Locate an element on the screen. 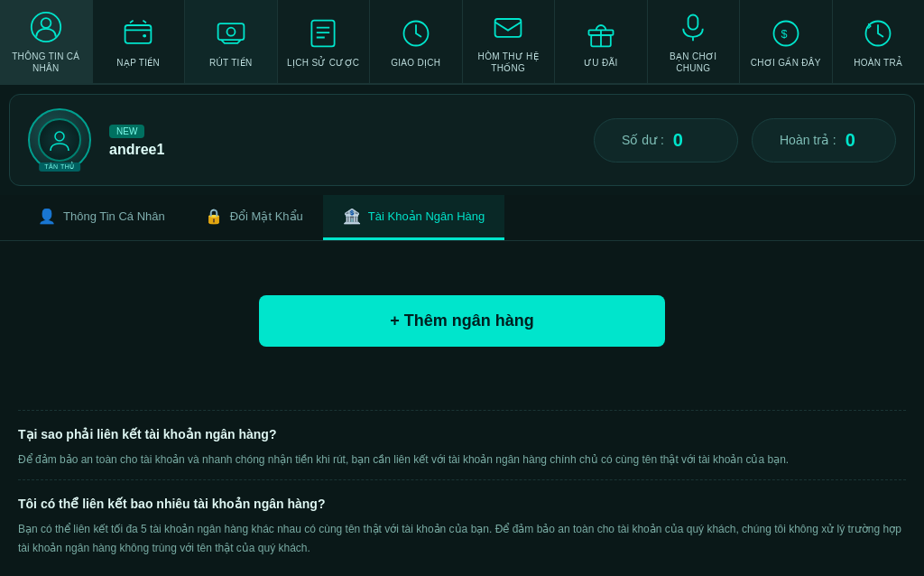  avatar: TÂN THỦ is located at coordinates (60, 140).